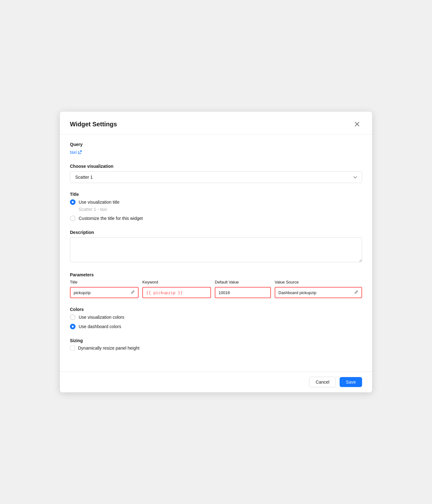 The width and height of the screenshot is (432, 504). I want to click on use-dashboard-colors-radio: Use dashboard colors, so click(216, 327).